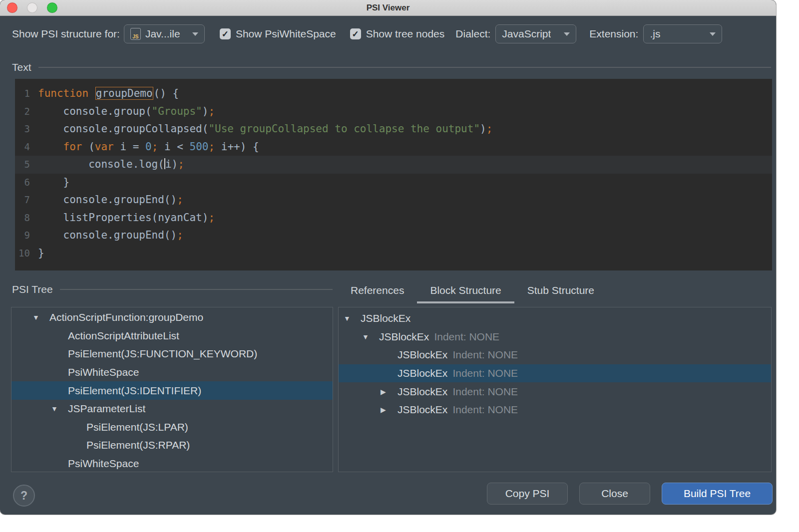 The height and width of the screenshot is (532, 799). Describe the element at coordinates (527, 494) in the screenshot. I see `copy-psi-button: Copy PSI` at that location.